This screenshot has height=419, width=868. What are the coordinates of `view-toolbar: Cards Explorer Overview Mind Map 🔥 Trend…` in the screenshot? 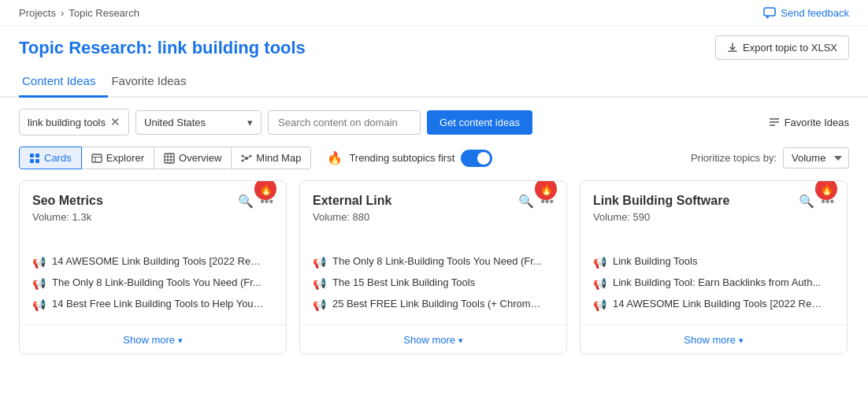 It's located at (434, 164).